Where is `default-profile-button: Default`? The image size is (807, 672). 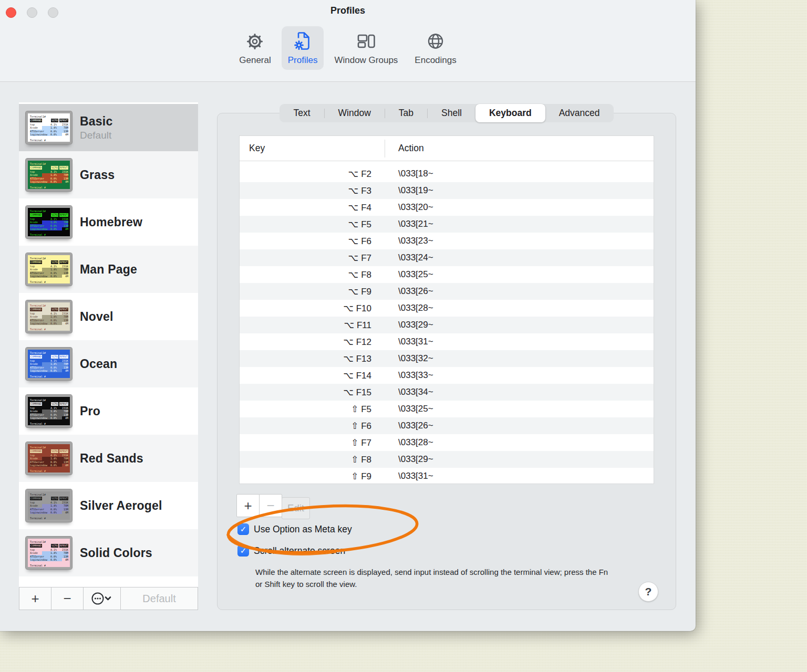
default-profile-button: Default is located at coordinates (159, 598).